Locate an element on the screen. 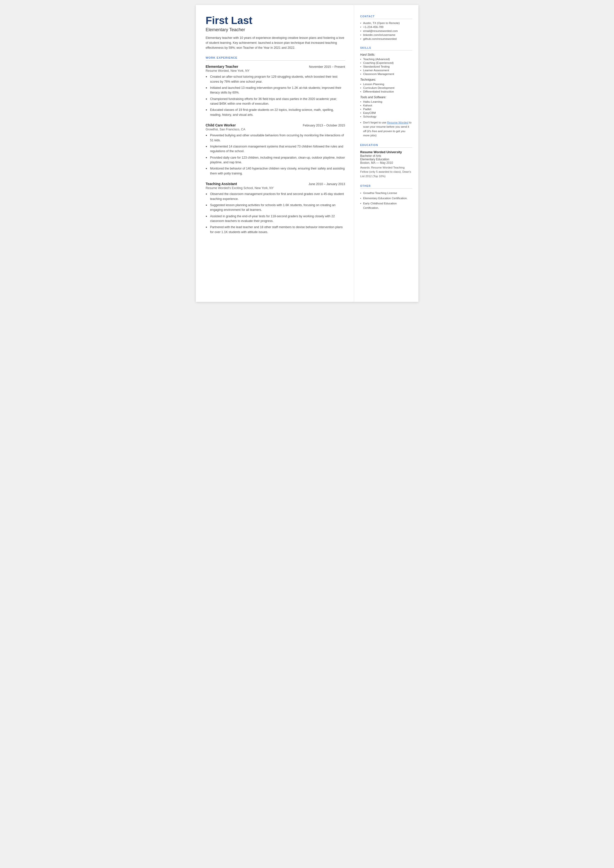  summary-text: Elementary teacher with 10 years of expe… is located at coordinates (275, 43).